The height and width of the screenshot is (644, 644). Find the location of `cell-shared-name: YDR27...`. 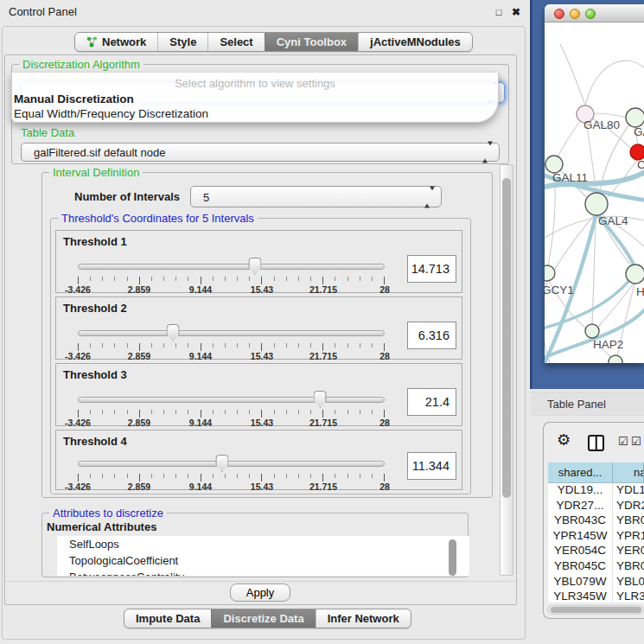

cell-shared-name: YDR27... is located at coordinates (581, 507).